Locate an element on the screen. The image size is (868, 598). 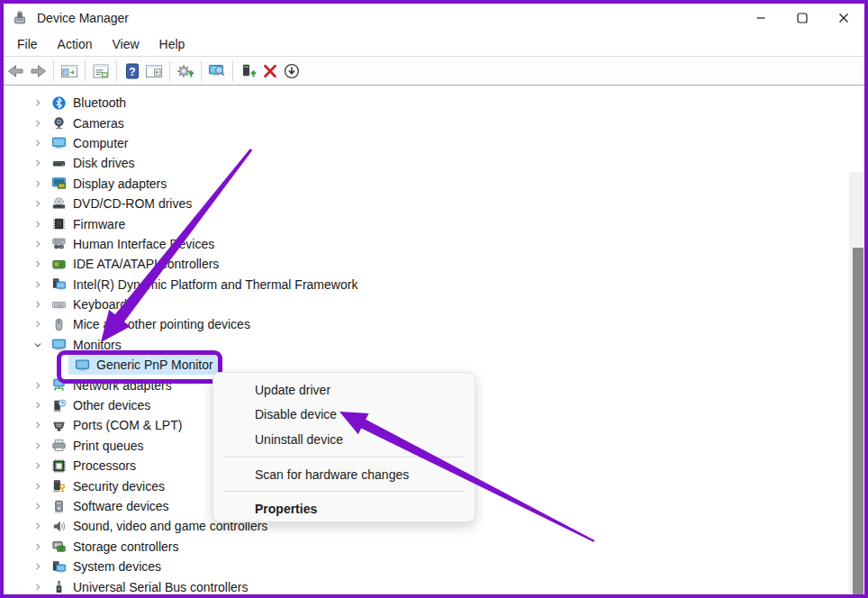
tree-item-content: Security devices is located at coordinates (108, 486).